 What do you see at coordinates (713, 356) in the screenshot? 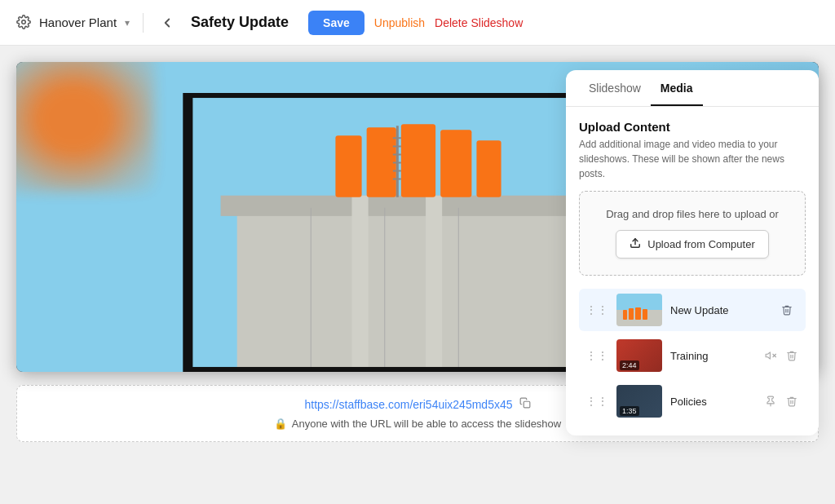
I see `media-item-name: Training` at bounding box center [713, 356].